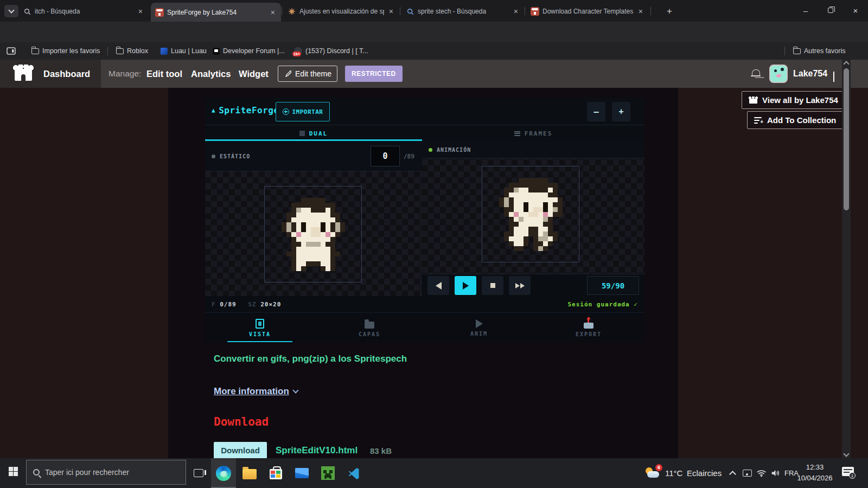  What do you see at coordinates (260, 328) in the screenshot?
I see `tab-vista: VISTA` at bounding box center [260, 328].